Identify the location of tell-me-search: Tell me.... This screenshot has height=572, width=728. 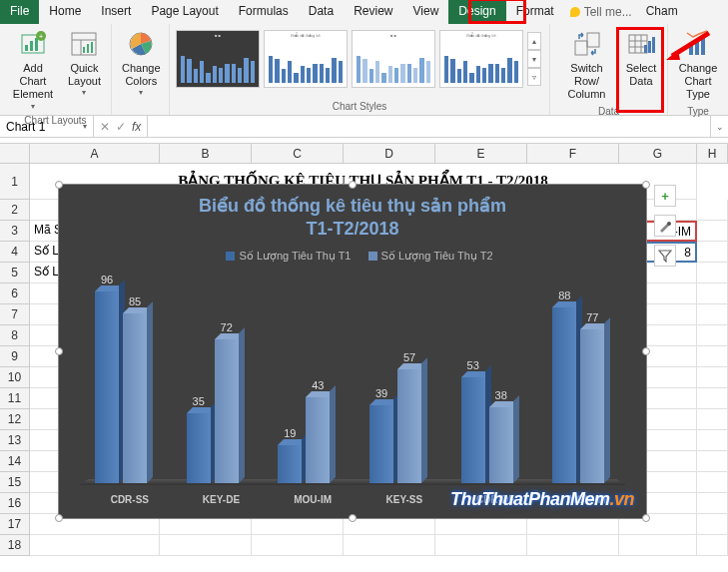
(601, 12).